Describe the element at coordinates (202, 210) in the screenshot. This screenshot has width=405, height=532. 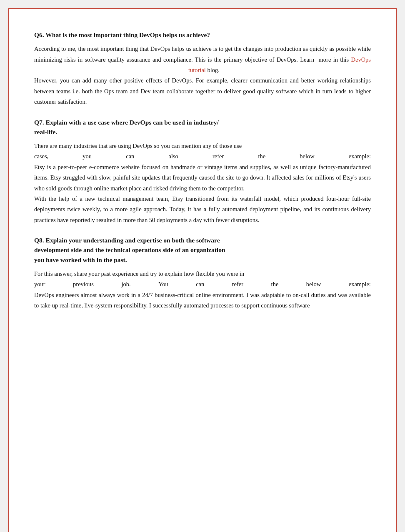
I see `q7-paragraph3: With the help of a new technical managem…` at that location.